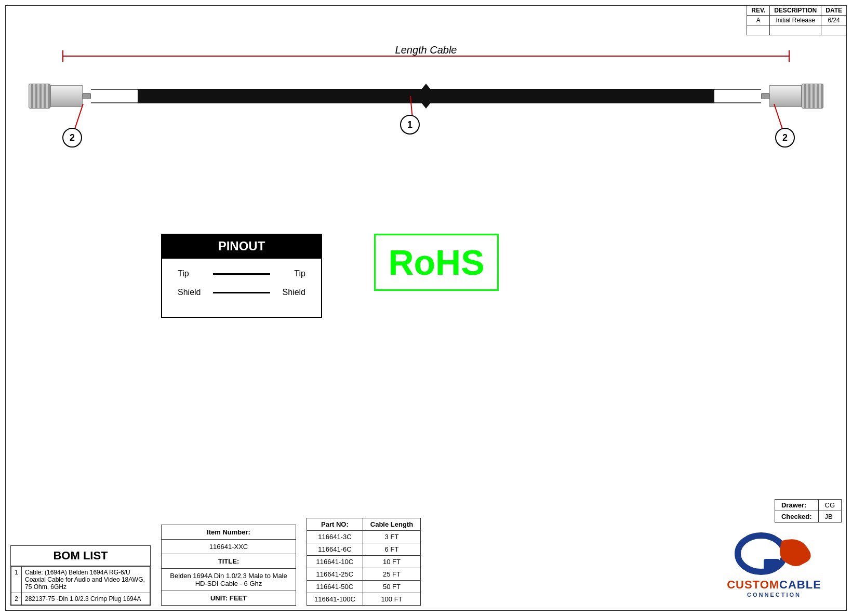 This screenshot has height=616, width=852. Describe the element at coordinates (364, 562) in the screenshot. I see `part-row-10c: 116641-10C 10 FT` at that location.